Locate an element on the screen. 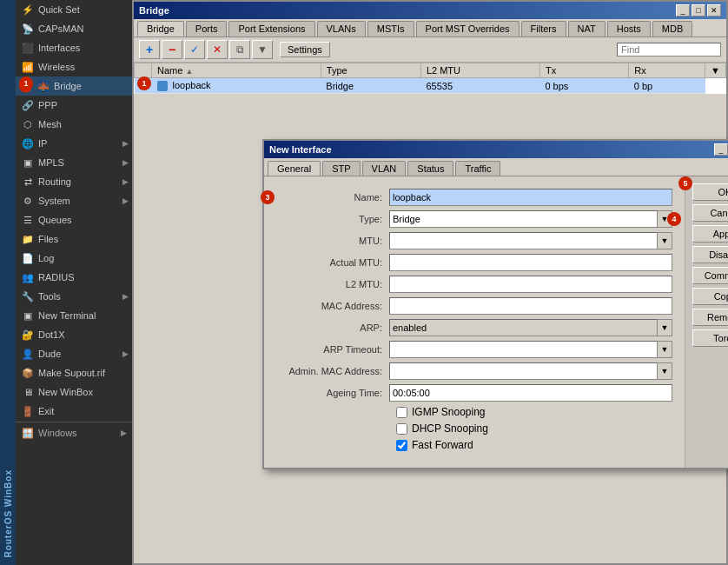 This screenshot has width=728, height=565. form-row-ageing: Ageing Time: is located at coordinates (474, 393).